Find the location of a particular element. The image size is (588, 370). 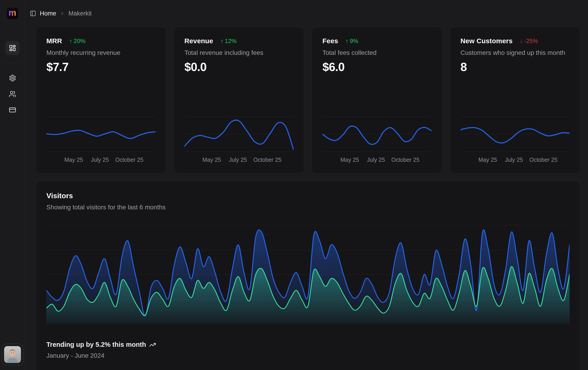

breadcrumb: Home Makerkit is located at coordinates (66, 14).